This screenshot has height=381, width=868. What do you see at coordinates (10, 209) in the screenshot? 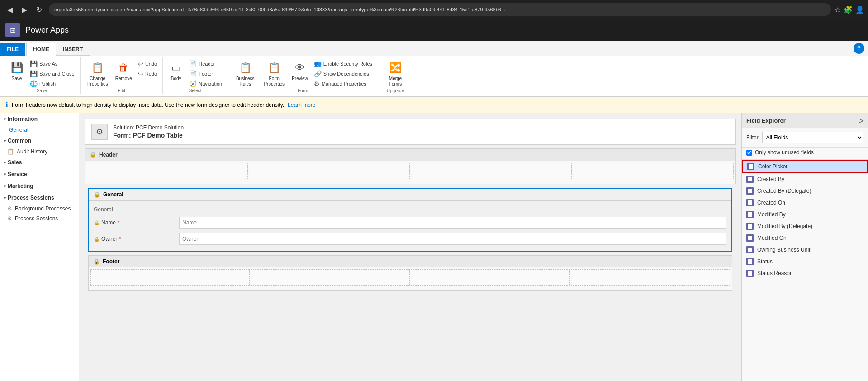
I see `bg-processes-icon: ⚙` at bounding box center [10, 209].